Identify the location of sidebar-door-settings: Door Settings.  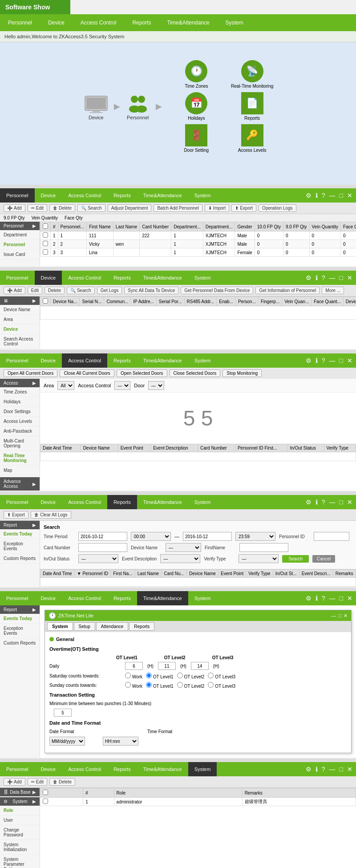
(20, 412).